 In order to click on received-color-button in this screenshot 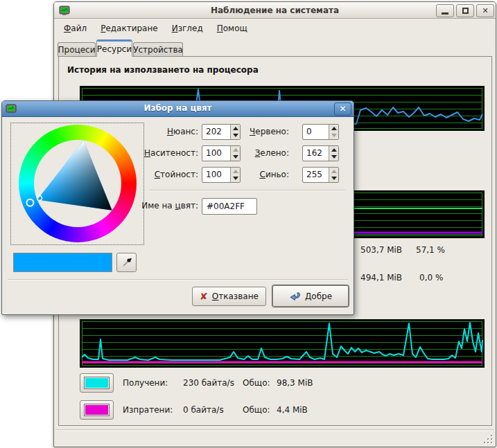, I will do `click(97, 383)`.